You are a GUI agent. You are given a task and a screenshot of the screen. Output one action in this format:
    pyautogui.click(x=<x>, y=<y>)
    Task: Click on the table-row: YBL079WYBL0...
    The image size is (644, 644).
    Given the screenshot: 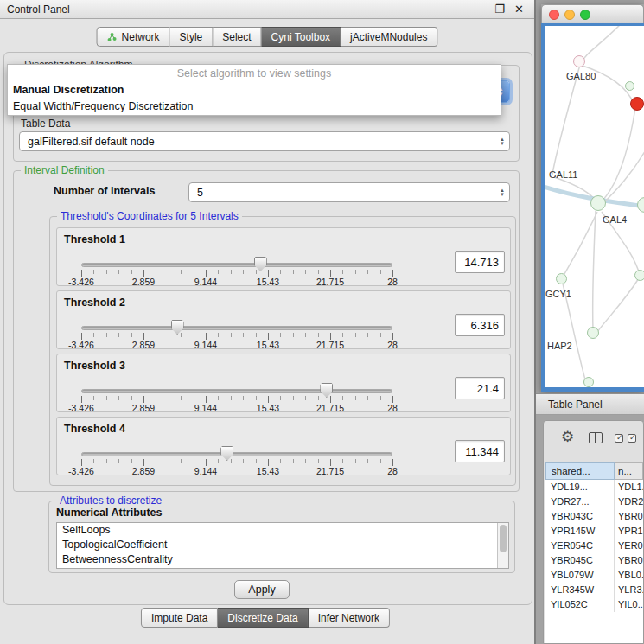 What is the action you would take?
    pyautogui.click(x=595, y=576)
    